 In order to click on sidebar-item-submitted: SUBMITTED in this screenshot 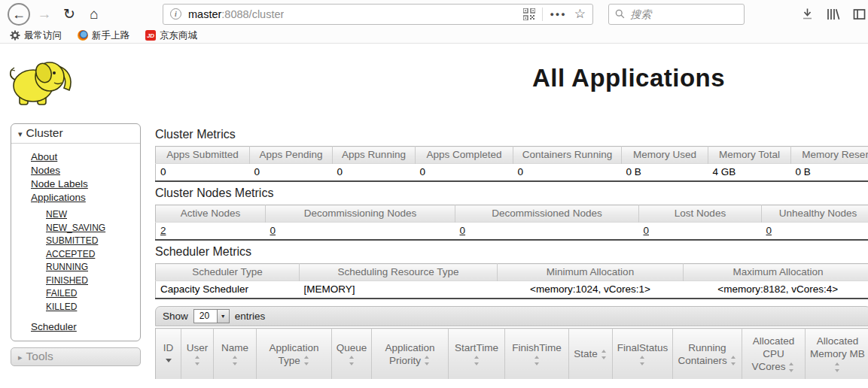, I will do `click(72, 241)`.